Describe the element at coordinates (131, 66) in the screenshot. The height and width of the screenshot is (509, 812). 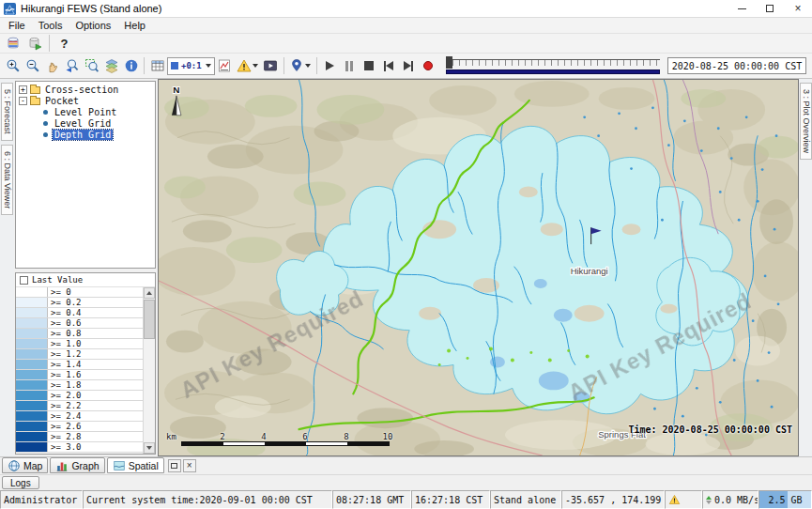
I see `info-button` at that location.